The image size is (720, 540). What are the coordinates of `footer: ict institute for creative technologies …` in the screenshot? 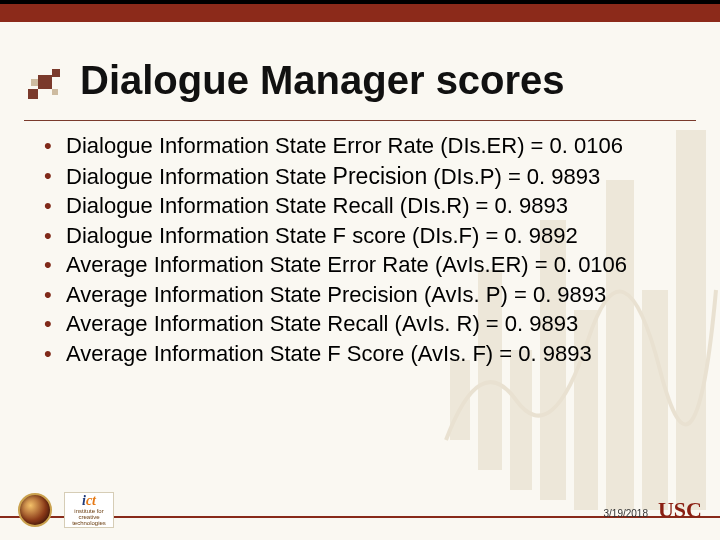 It's located at (360, 512).